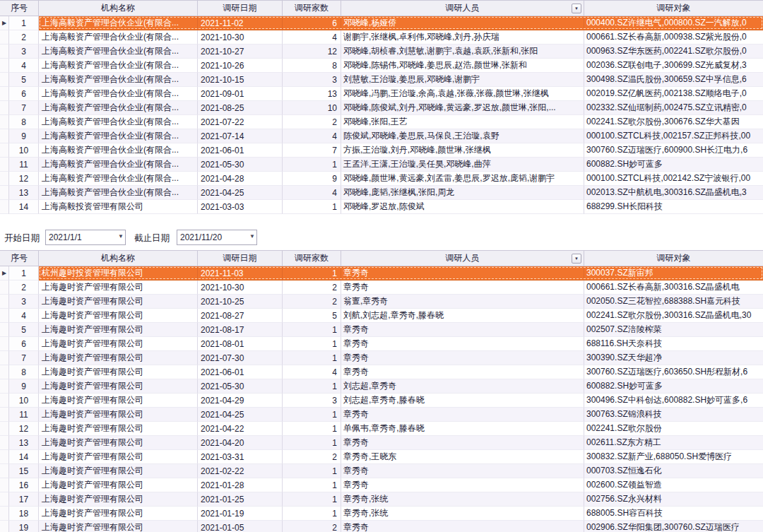 The width and height of the screenshot is (763, 532). What do you see at coordinates (240, 429) in the screenshot?
I see `row-date: 2021-04-22` at bounding box center [240, 429].